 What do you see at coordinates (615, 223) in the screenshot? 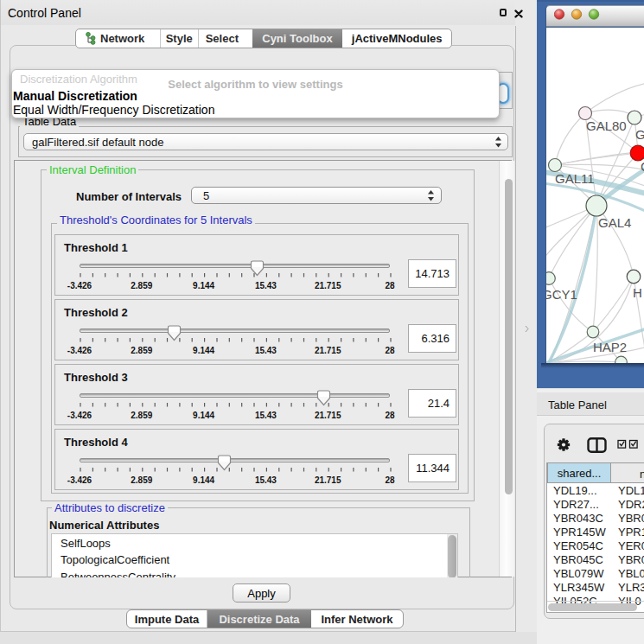
I see `svg-text: GAL4` at bounding box center [615, 223].